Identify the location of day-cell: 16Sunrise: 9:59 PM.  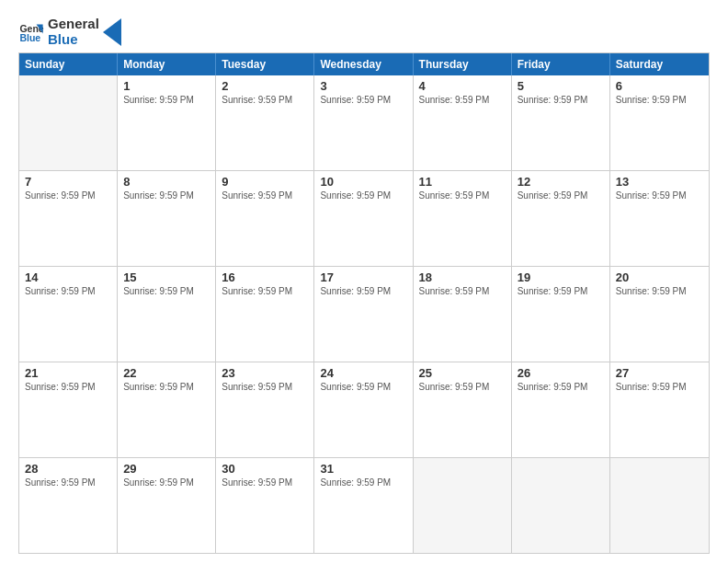
(265, 315).